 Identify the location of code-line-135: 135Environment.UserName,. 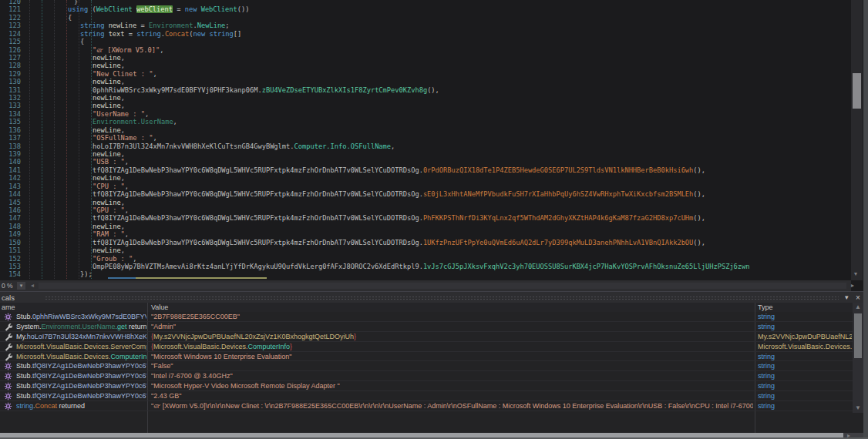
(426, 122).